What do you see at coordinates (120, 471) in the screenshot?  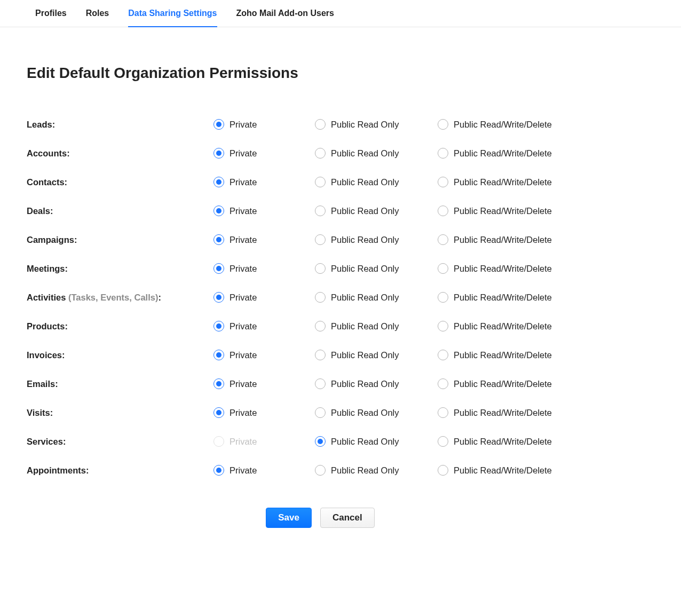 I see `perm-label: Appointments:` at bounding box center [120, 471].